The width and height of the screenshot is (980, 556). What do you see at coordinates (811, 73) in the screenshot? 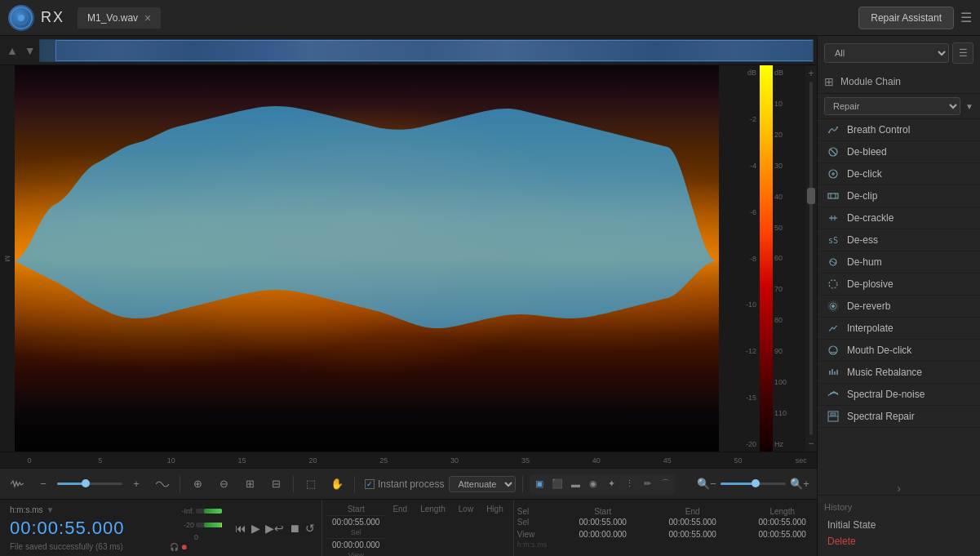
I see `zoom-in-v-btn: +` at bounding box center [811, 73].